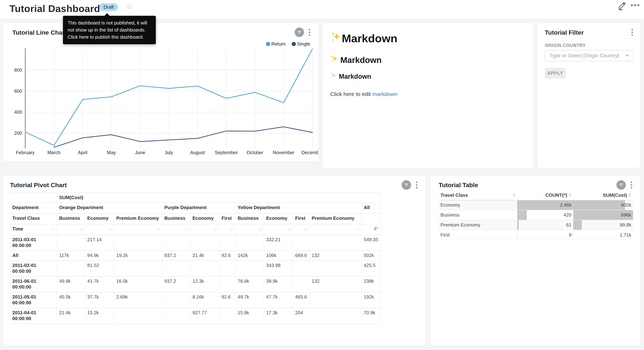  What do you see at coordinates (110, 37) in the screenshot?
I see `tooltip-line: Click here to publish this dashboard.` at bounding box center [110, 37].